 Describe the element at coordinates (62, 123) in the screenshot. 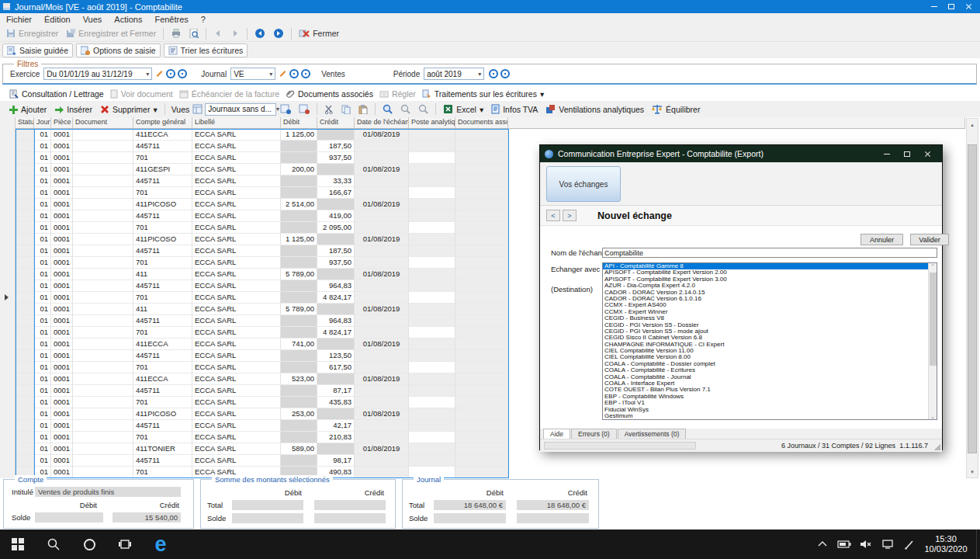

I see `col-header-piece: Pièce` at that location.